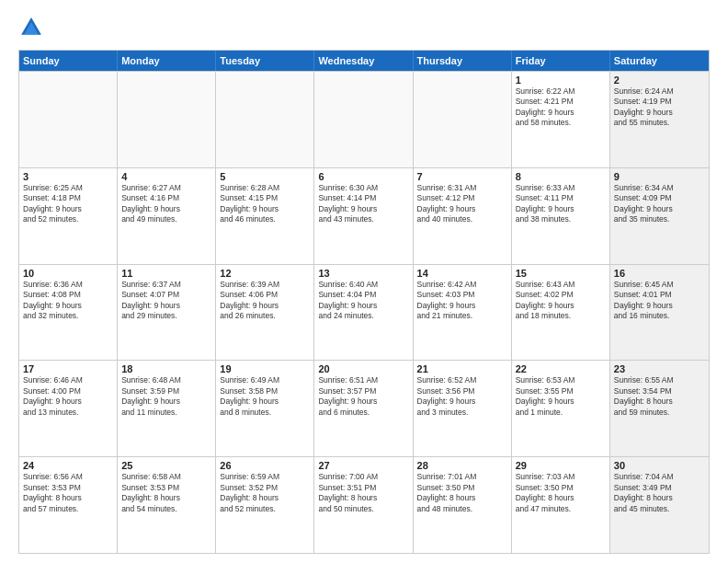  Describe the element at coordinates (265, 465) in the screenshot. I see `day-number: 26` at that location.